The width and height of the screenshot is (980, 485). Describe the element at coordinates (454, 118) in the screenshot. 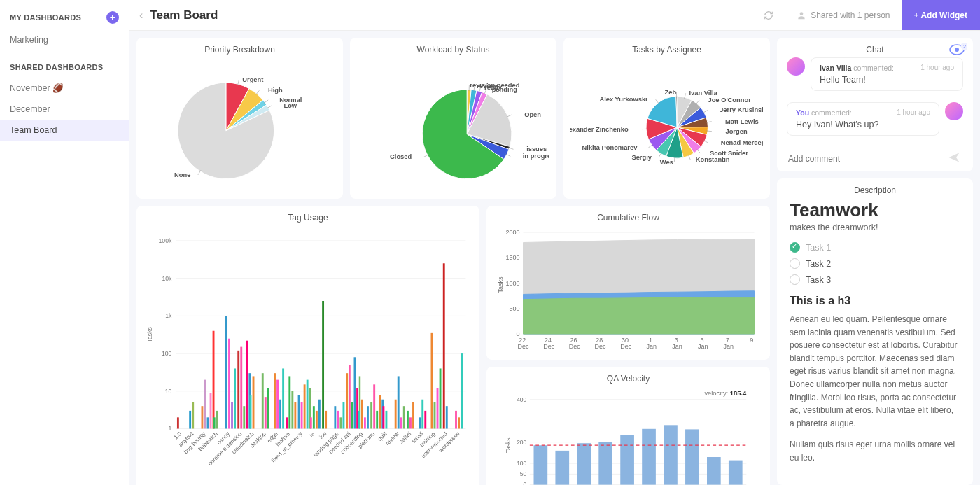

I see `workload-status-card: Workload by Status revision neededreview…` at that location.